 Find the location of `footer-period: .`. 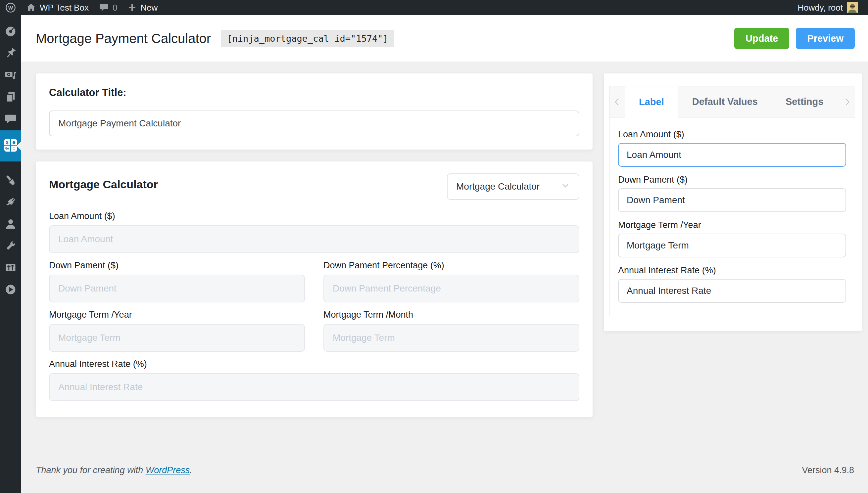

footer-period: . is located at coordinates (191, 470).